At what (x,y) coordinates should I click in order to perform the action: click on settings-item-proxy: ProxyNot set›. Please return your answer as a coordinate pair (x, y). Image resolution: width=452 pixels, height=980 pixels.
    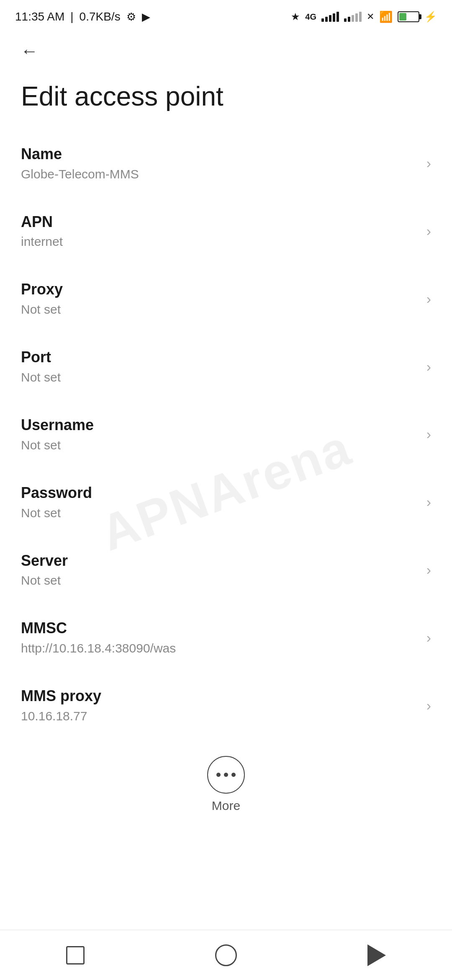
    Looking at the image, I should click on (226, 299).